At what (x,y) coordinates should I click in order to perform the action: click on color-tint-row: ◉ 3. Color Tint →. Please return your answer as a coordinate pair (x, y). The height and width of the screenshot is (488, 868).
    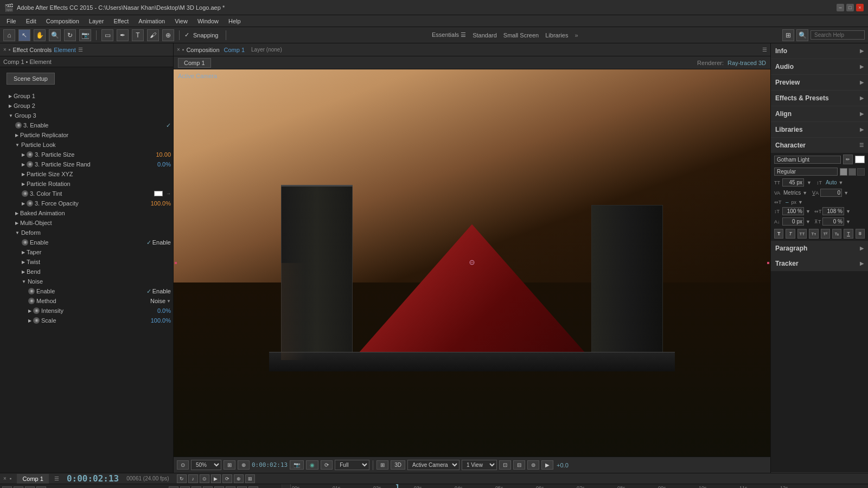
    Looking at the image, I should click on (87, 194).